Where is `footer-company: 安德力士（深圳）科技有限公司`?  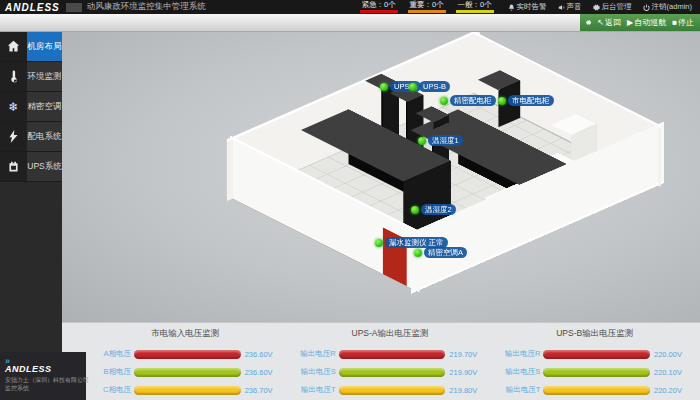 footer-company: 安德力士（深圳）科技有限公司 is located at coordinates (44, 380).